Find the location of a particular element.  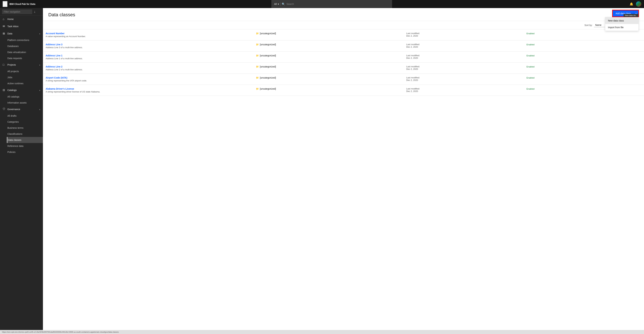

sidebar-item-jobs: Jobs is located at coordinates (25, 77).